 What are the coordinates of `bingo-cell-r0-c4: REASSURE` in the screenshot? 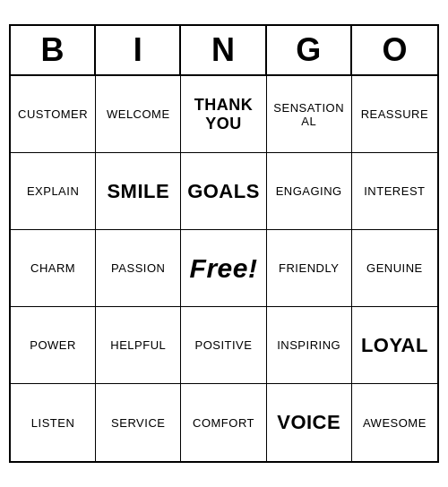 It's located at (394, 115).